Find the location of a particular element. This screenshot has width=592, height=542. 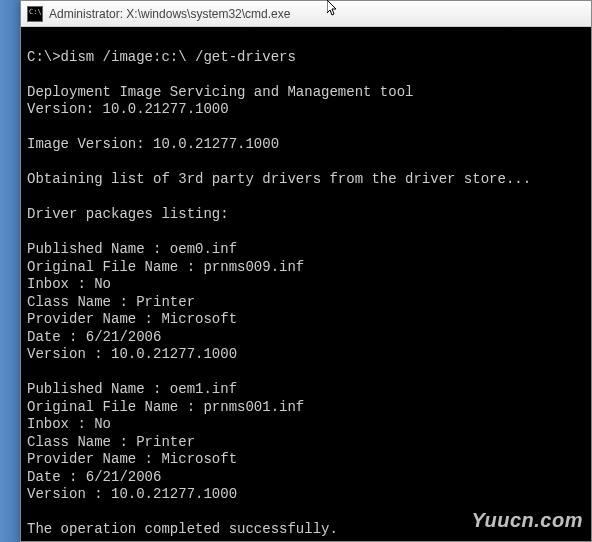

mouse-cursor-icon is located at coordinates (333, 9).